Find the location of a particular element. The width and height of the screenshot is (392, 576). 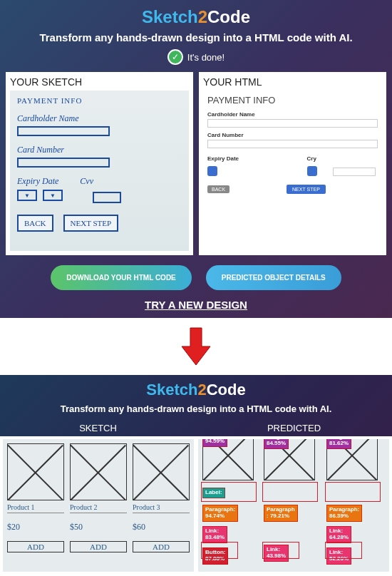

product-price: $20 is located at coordinates (36, 528).